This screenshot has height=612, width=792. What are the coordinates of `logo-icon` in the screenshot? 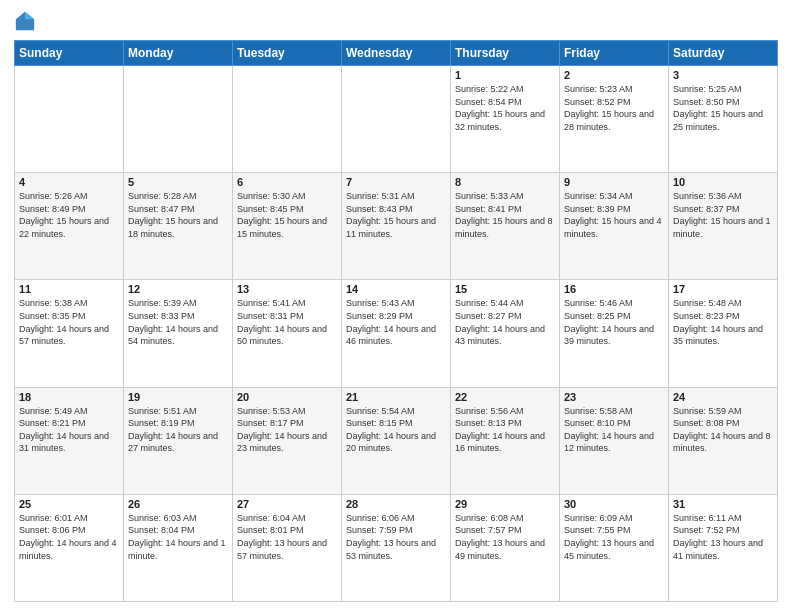 It's located at (25, 21).